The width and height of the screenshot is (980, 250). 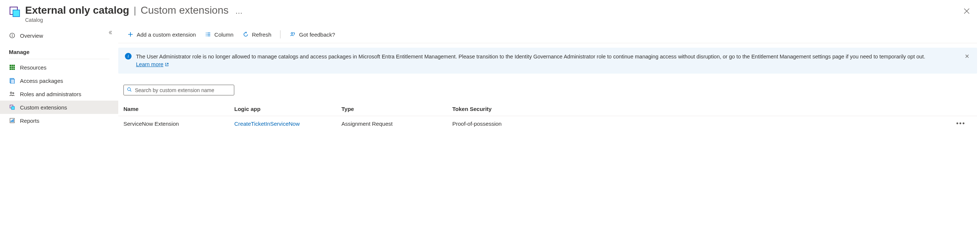 What do you see at coordinates (128, 56) in the screenshot?
I see `info-icon: i` at bounding box center [128, 56].